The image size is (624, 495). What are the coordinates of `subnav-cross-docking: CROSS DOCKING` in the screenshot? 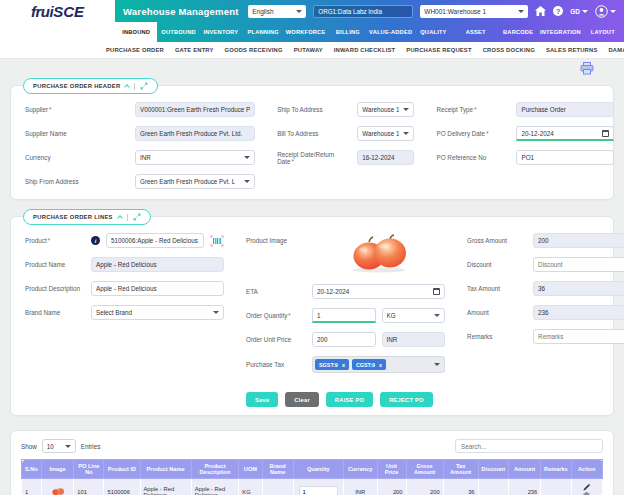 It's located at (509, 50).